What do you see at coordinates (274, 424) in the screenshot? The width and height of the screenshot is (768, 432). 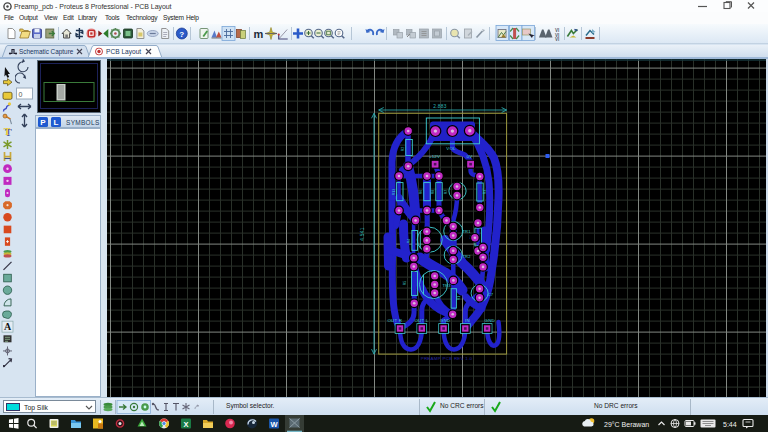 I see `svg-text: W` at bounding box center [274, 424].